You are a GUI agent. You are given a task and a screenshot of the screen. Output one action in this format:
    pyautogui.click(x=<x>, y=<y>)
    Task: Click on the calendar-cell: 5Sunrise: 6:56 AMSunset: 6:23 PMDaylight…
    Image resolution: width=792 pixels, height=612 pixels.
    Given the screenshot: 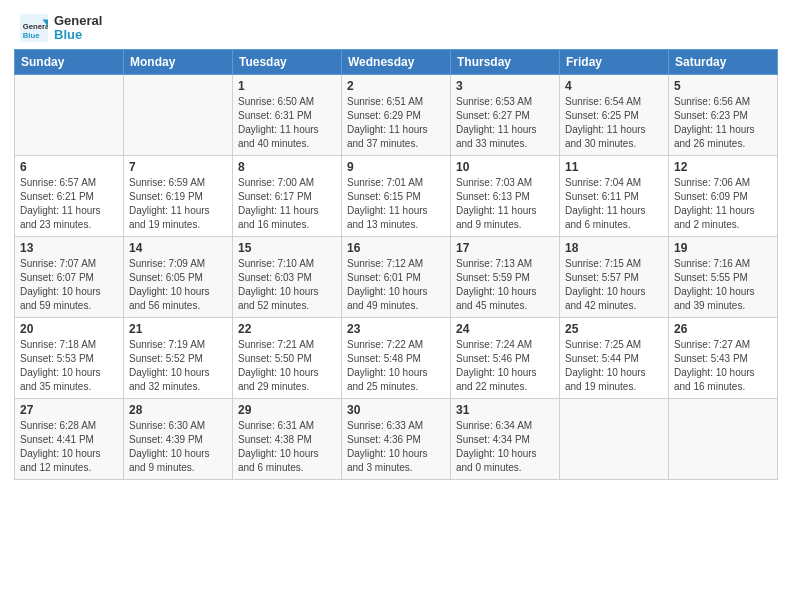 What is the action you would take?
    pyautogui.click(x=724, y=114)
    